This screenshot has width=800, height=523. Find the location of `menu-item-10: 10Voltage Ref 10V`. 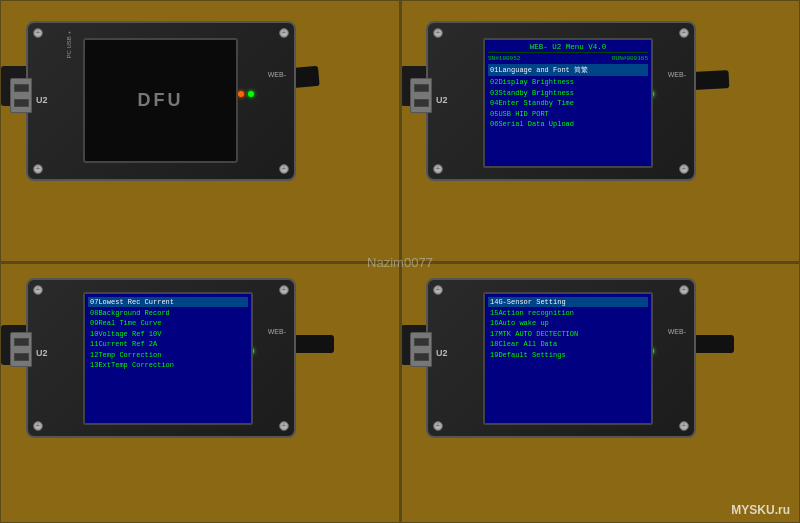

menu-item-10: 10Voltage Ref 10V is located at coordinates (168, 334).